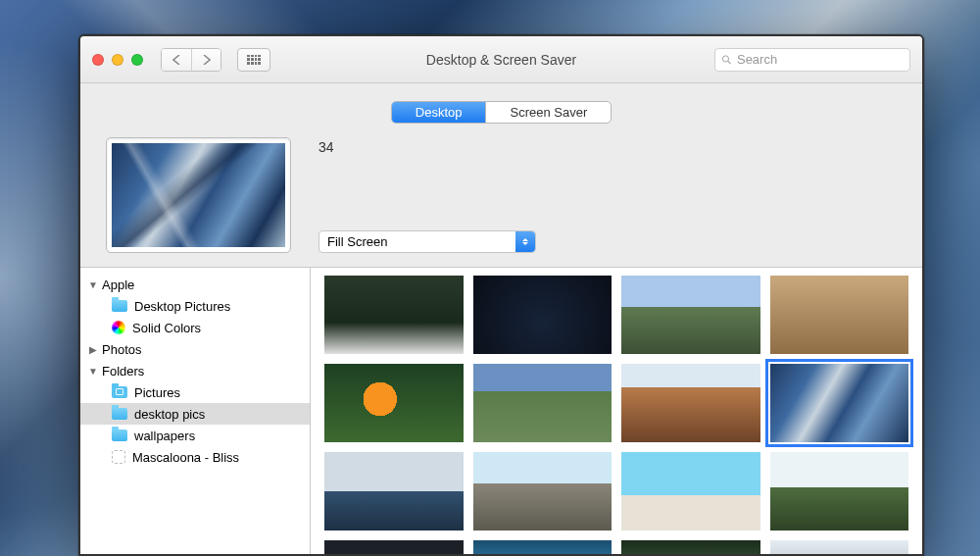 This screenshot has height=556, width=980. I want to click on fit-mode-value: Fill Screen, so click(357, 241).